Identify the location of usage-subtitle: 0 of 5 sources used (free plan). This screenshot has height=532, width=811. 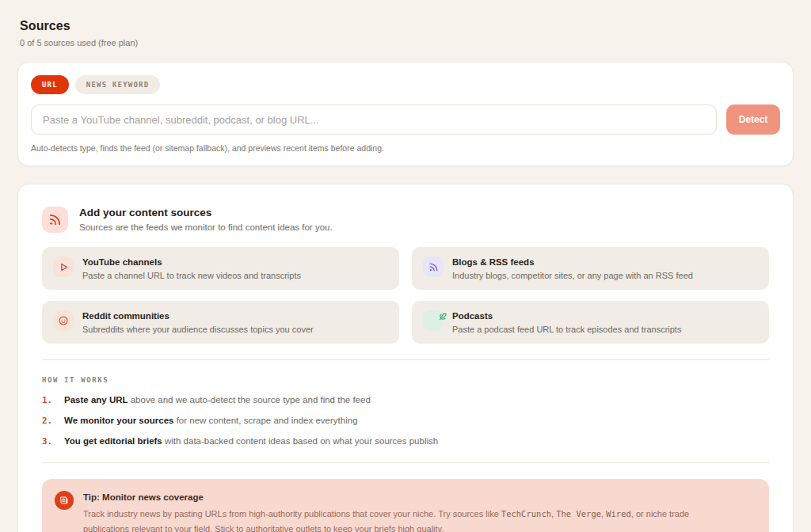
(407, 43).